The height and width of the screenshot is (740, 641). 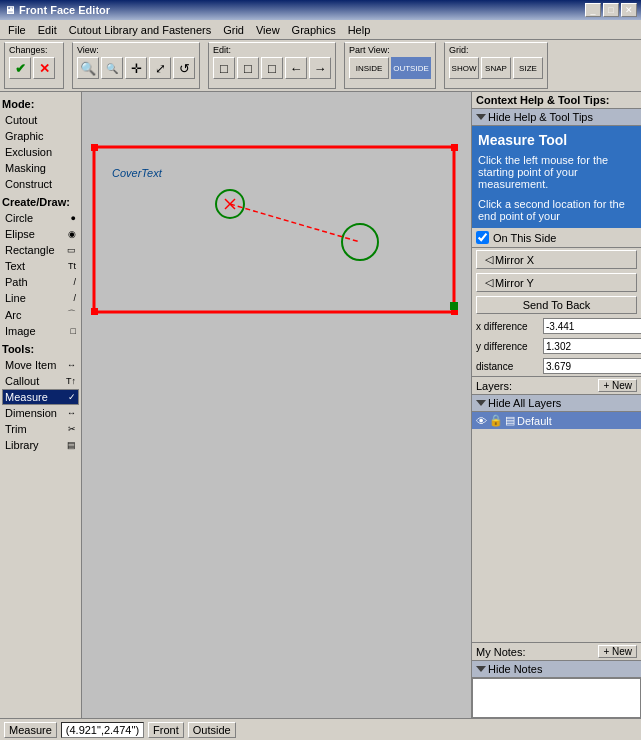 What do you see at coordinates (102, 730) in the screenshot?
I see `status-coords: (4.921",2.474")` at bounding box center [102, 730].